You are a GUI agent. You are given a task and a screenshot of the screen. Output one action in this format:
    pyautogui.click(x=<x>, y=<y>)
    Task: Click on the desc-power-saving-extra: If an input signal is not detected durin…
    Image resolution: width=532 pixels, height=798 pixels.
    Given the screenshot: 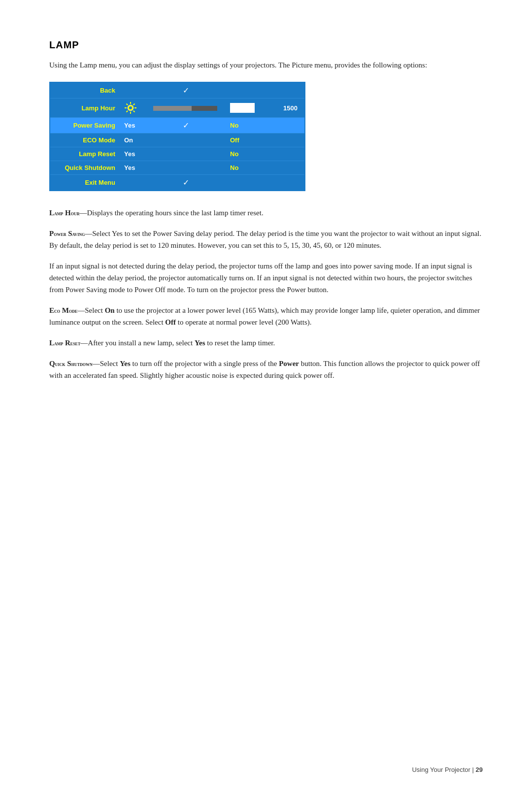 What is the action you would take?
    pyautogui.click(x=266, y=278)
    